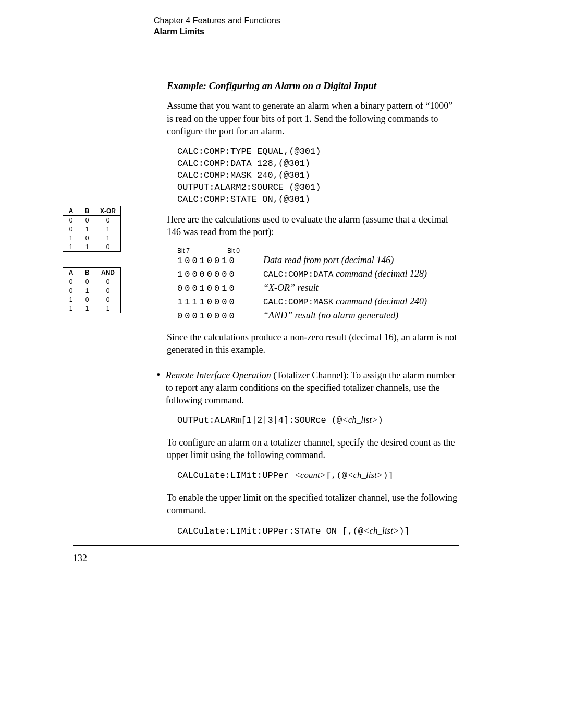 The width and height of the screenshot is (563, 728). Describe the element at coordinates (92, 290) in the screenshot. I see `and-table: A B AND 0 0 0 0 1 0 1 0 0 1 1 1` at that location.